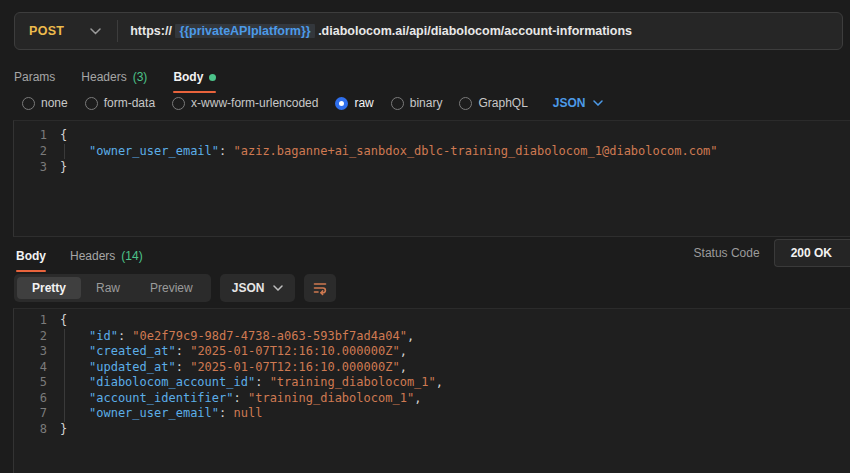  What do you see at coordinates (578, 103) in the screenshot?
I see `raw-format-dropdown: JSON` at bounding box center [578, 103].